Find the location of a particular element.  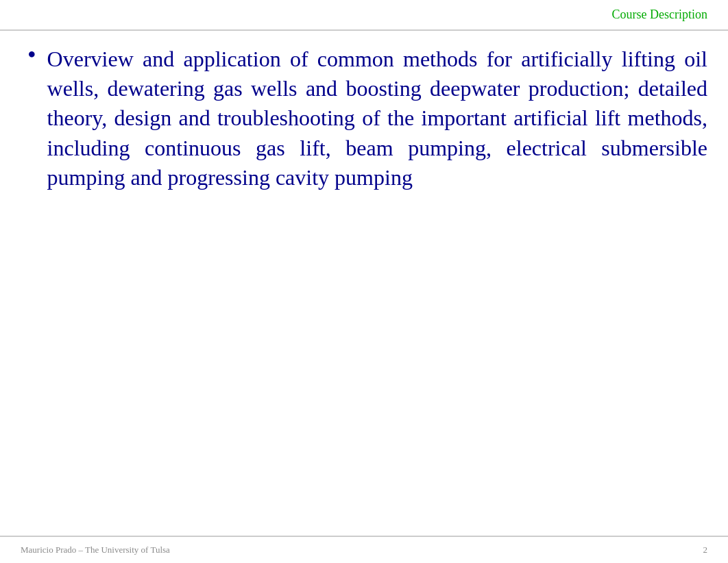

top-bar: Course Description is located at coordinates (364, 15).